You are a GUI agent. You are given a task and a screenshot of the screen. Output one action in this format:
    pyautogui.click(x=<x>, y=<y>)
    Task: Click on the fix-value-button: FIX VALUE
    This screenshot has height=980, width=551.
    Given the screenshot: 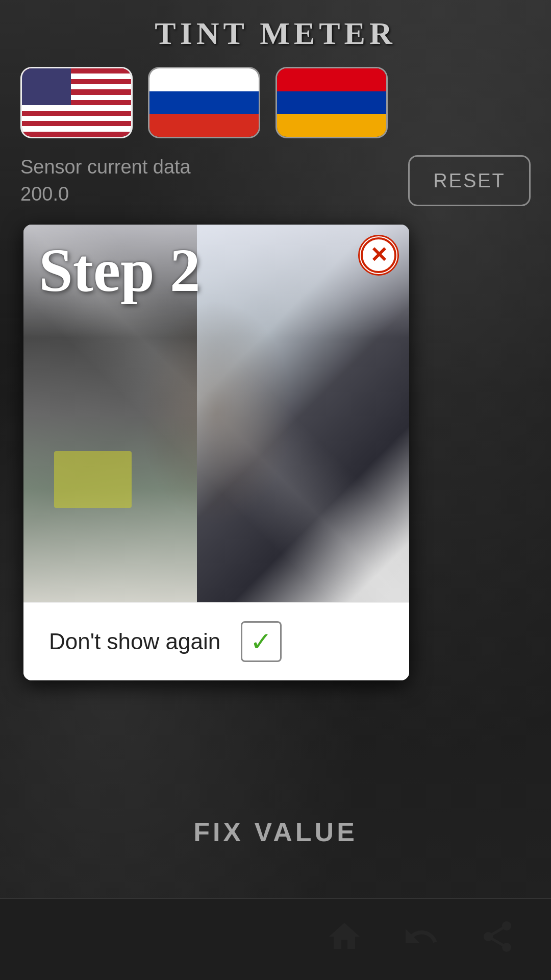 What is the action you would take?
    pyautogui.click(x=276, y=832)
    